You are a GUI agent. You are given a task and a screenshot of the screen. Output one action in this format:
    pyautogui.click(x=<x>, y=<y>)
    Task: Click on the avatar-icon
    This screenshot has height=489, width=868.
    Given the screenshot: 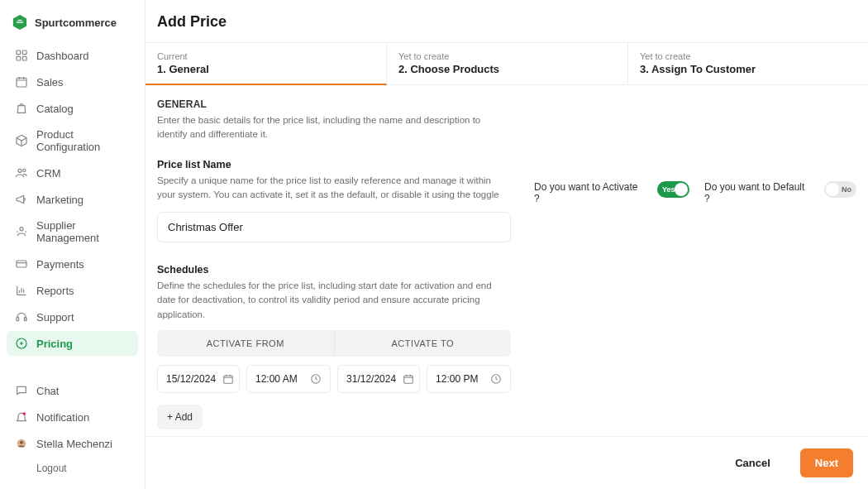 What is the action you would take?
    pyautogui.click(x=21, y=443)
    